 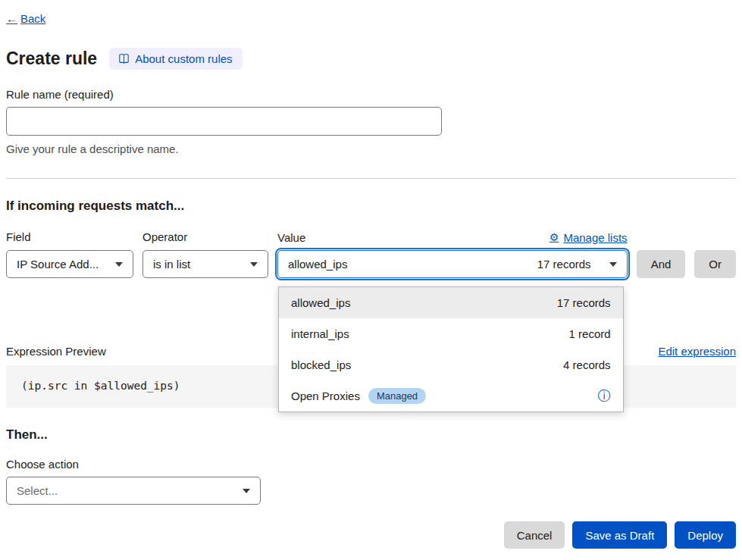 What do you see at coordinates (58, 264) in the screenshot?
I see `field-select-value: IP Source Add...` at bounding box center [58, 264].